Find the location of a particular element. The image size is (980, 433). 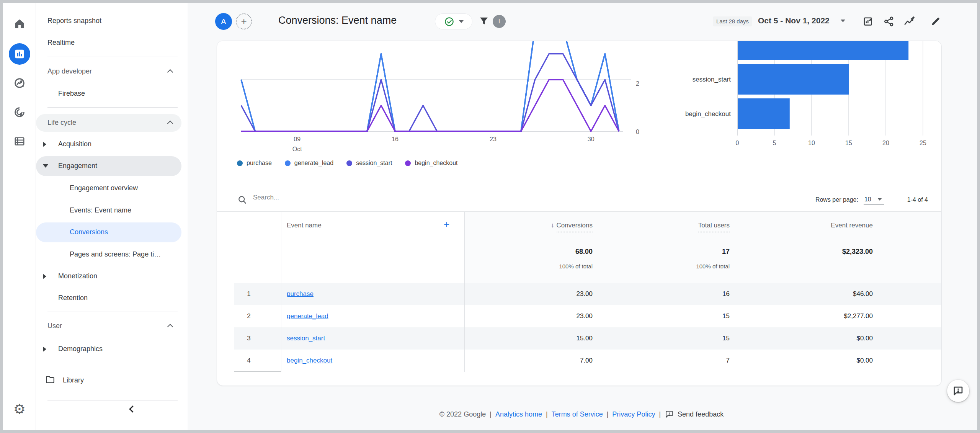

gear-icon: ⚙ is located at coordinates (20, 409).